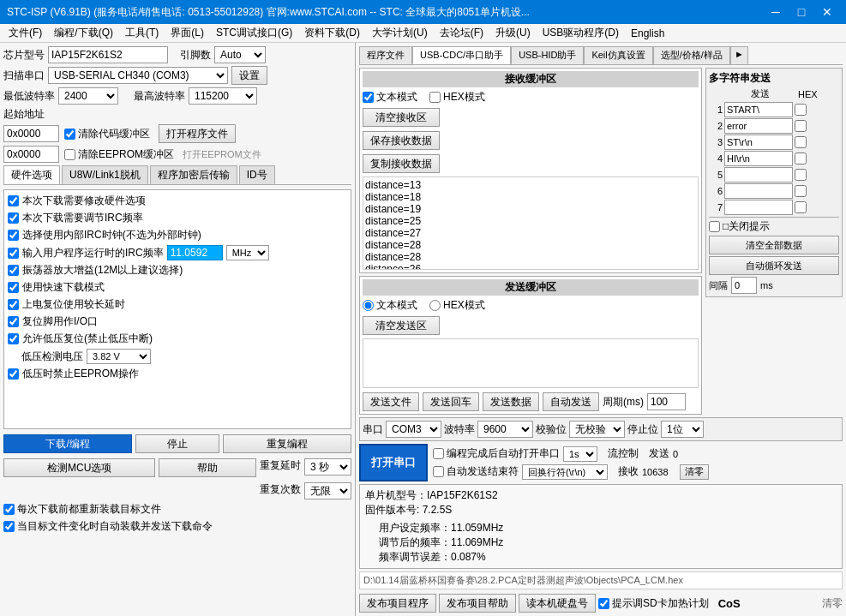 Image resolution: width=846 pixels, height=616 pixels. I want to click on read-hard-disk-button: 读本机硬盘号, so click(557, 603).